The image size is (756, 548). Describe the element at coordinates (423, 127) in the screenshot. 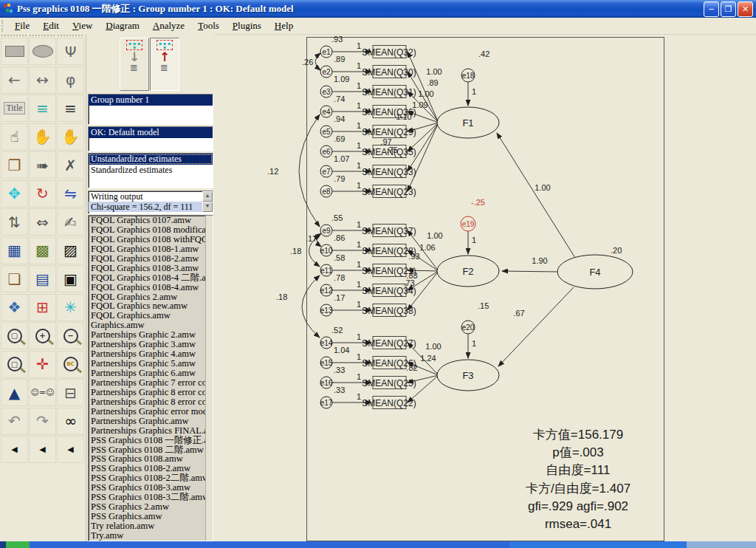

I see `loading-path-F1-e5` at that location.